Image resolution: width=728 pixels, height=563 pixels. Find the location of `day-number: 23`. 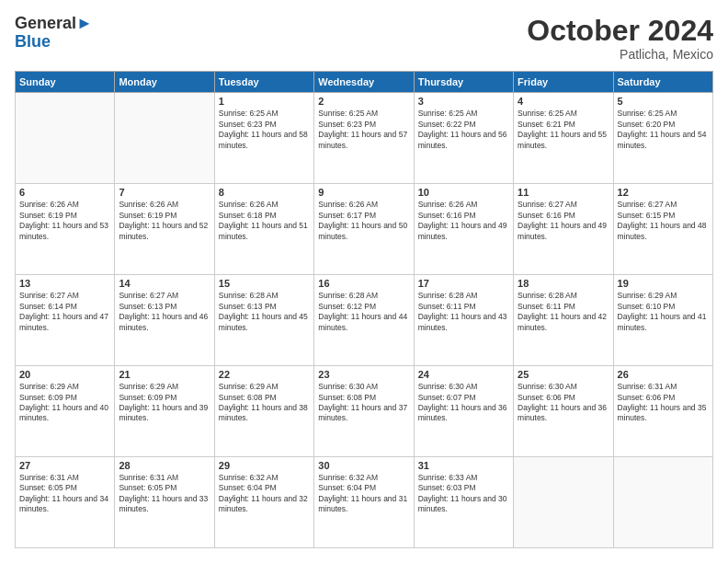

day-number: 23 is located at coordinates (364, 374).